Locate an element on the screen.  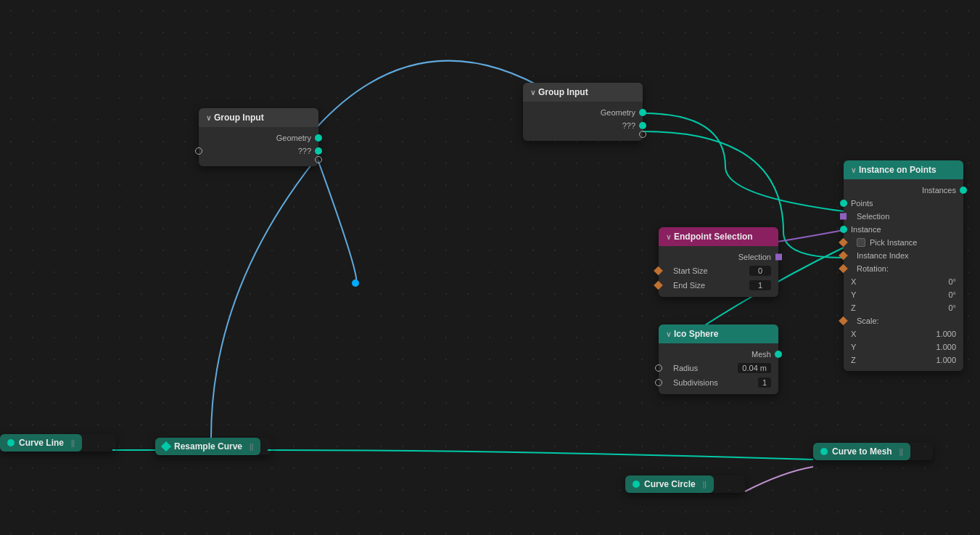
mesh-output-socket is located at coordinates (778, 354).